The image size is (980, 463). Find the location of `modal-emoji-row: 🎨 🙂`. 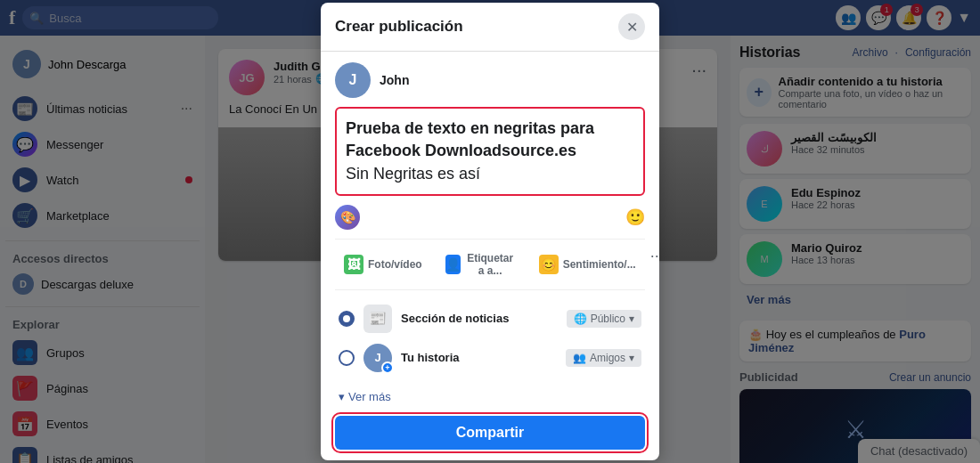

modal-emoji-row: 🎨 🙂 is located at coordinates (490, 217).